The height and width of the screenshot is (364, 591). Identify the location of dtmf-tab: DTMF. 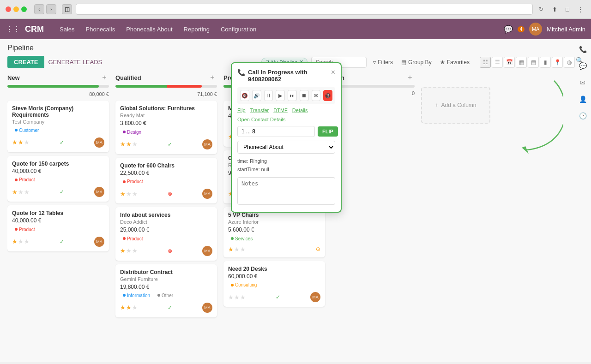
(281, 110).